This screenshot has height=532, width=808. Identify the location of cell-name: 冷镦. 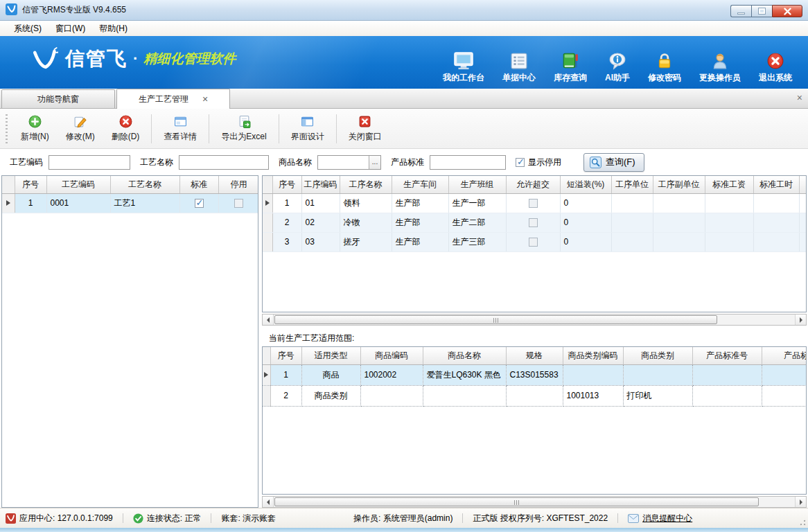
(366, 222).